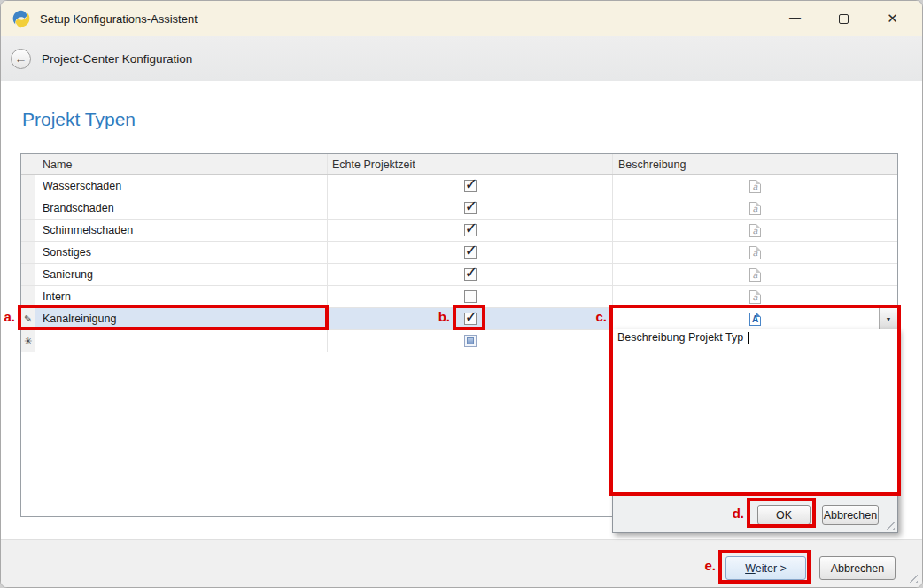  What do you see at coordinates (893, 19) in the screenshot?
I see `close-button: ✕` at bounding box center [893, 19].